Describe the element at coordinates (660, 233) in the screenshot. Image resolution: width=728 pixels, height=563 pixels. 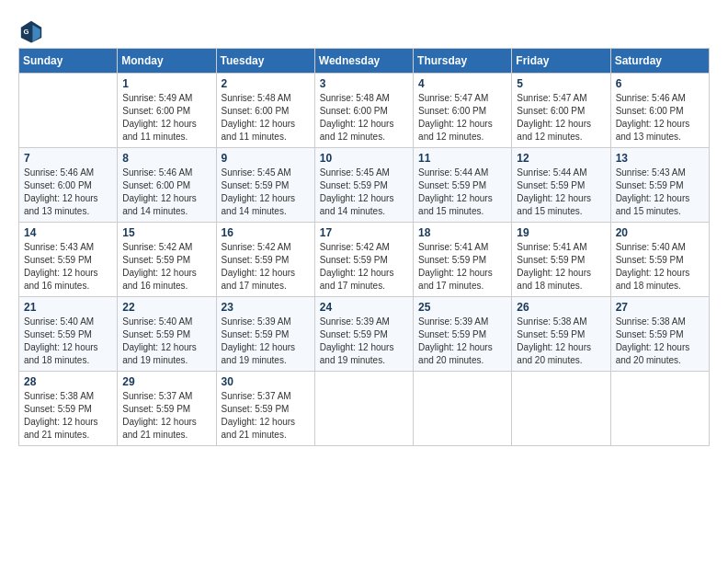
I see `day-number: 20` at that location.